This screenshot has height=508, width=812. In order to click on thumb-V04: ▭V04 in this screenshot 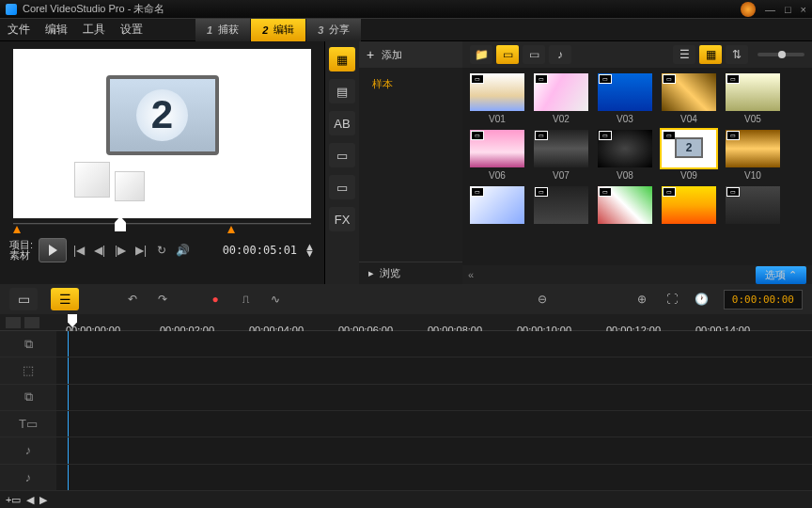, I will do `click(689, 99)`.